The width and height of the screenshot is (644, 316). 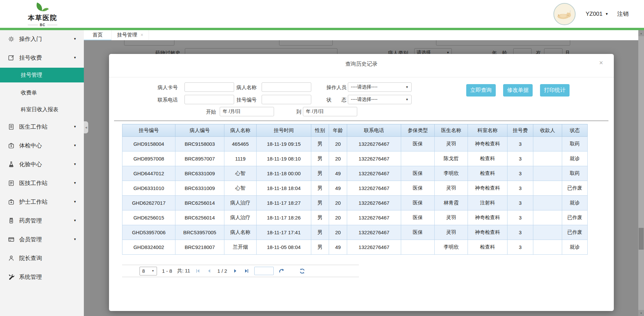 I want to click on sidebar-item-7: 护士工作站▼, so click(x=42, y=202).